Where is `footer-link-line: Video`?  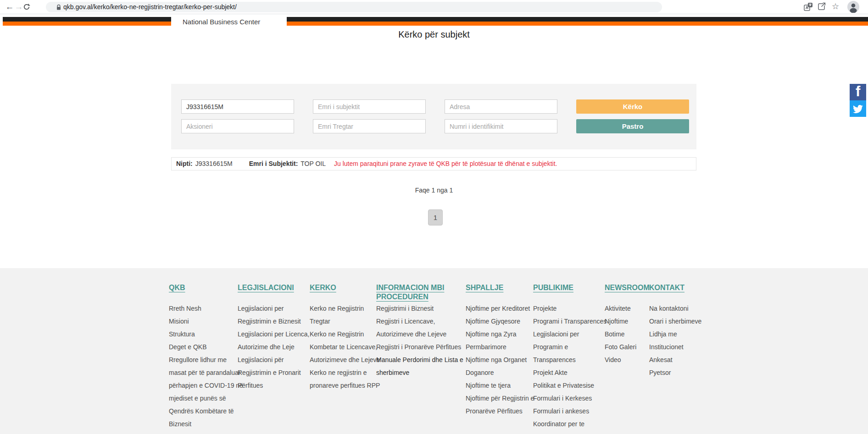 footer-link-line: Video is located at coordinates (620, 360).